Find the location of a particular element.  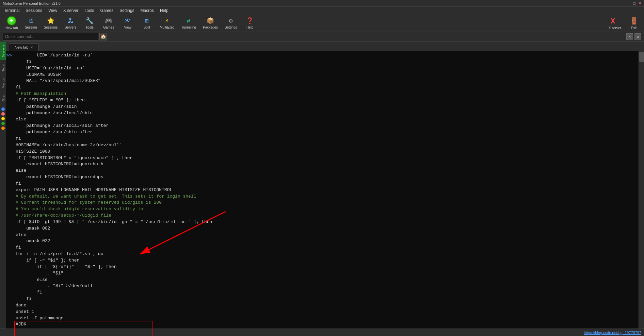

menubar: Terminal Sessions View X server Tools Ga… is located at coordinates (322, 11).